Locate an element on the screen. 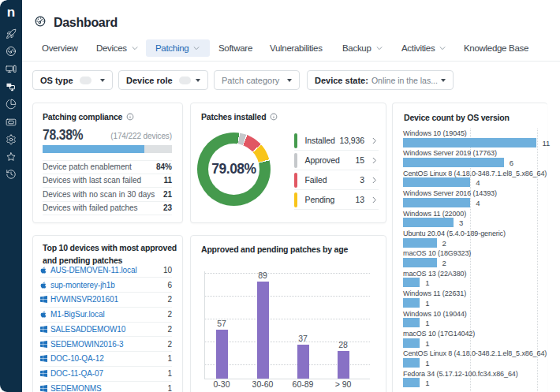 Image resolution: width=560 pixels, height=392 pixels. os-bar-row: Windows 10 (19045)11 is located at coordinates (475, 139).